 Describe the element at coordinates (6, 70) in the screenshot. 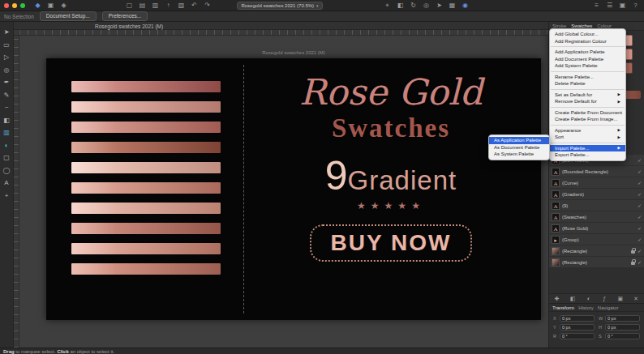

I see `zoom-tool-icon: ◎` at that location.